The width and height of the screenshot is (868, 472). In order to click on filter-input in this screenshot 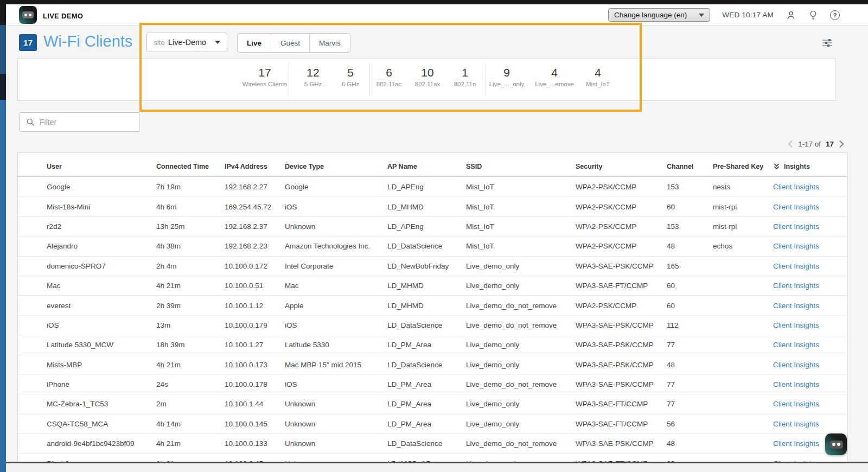, I will do `click(79, 122)`.